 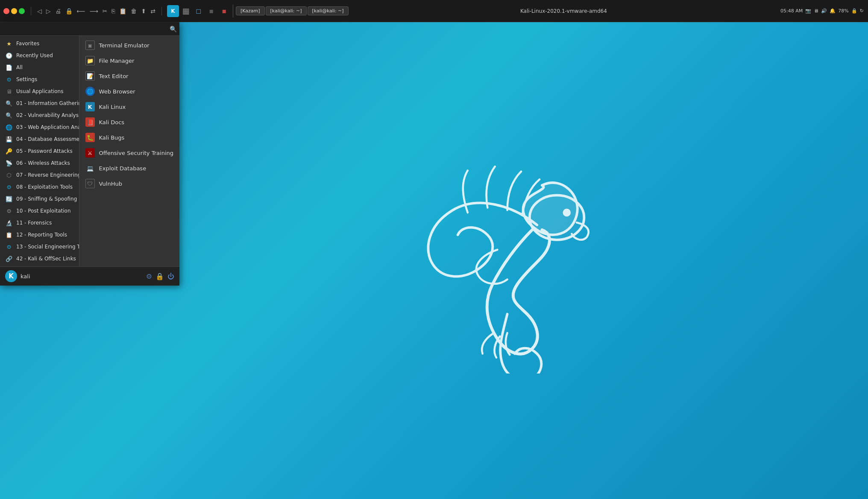 What do you see at coordinates (153, 11) in the screenshot?
I see `arrows-icon: ⇄` at bounding box center [153, 11].